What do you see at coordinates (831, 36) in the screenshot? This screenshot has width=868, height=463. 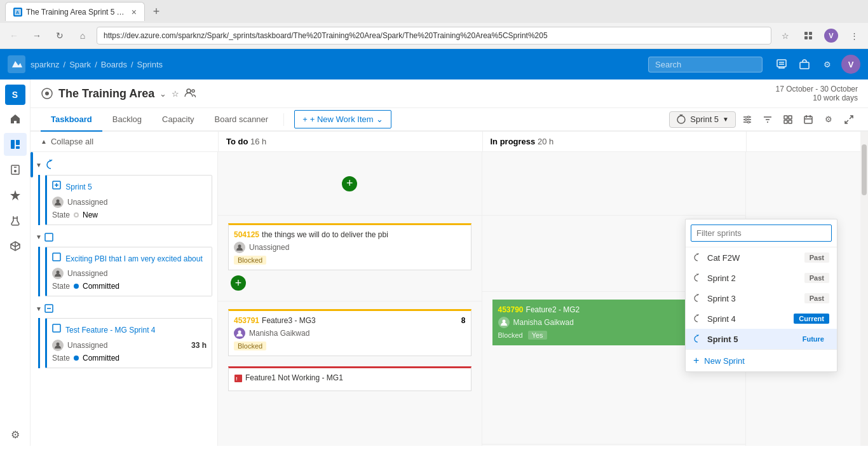 I see `account-button: V` at bounding box center [831, 36].